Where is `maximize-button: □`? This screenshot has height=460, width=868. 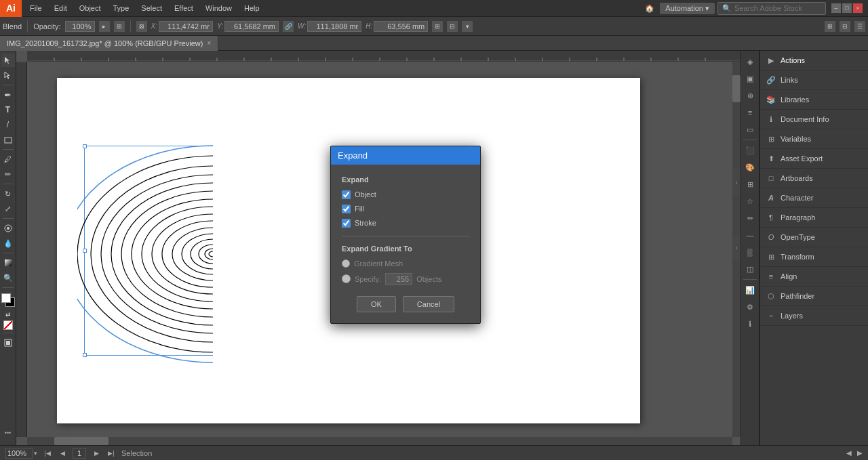 maximize-button: □ is located at coordinates (847, 8).